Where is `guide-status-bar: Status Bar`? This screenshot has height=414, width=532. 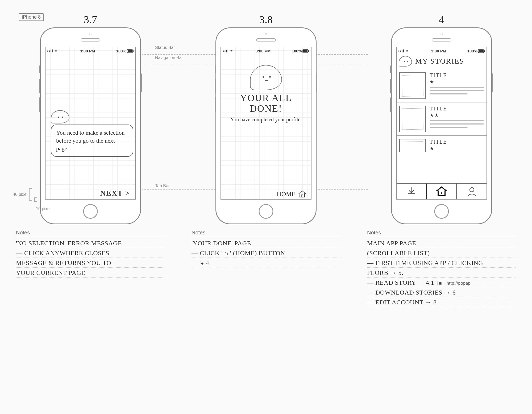 guide-status-bar: Status Bar is located at coordinates (165, 48).